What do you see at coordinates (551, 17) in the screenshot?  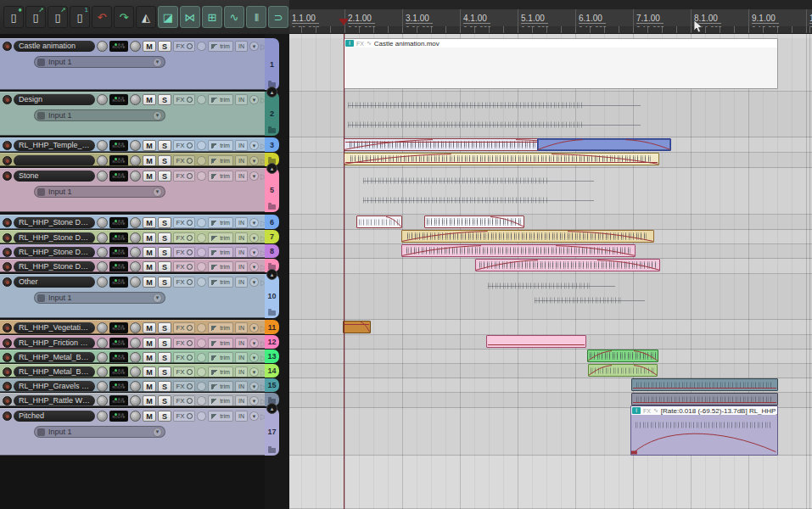 I see `timeline-ruler: 1.1.000:00.0002.1.000:02.0003.1.000:04.0…` at bounding box center [551, 17].